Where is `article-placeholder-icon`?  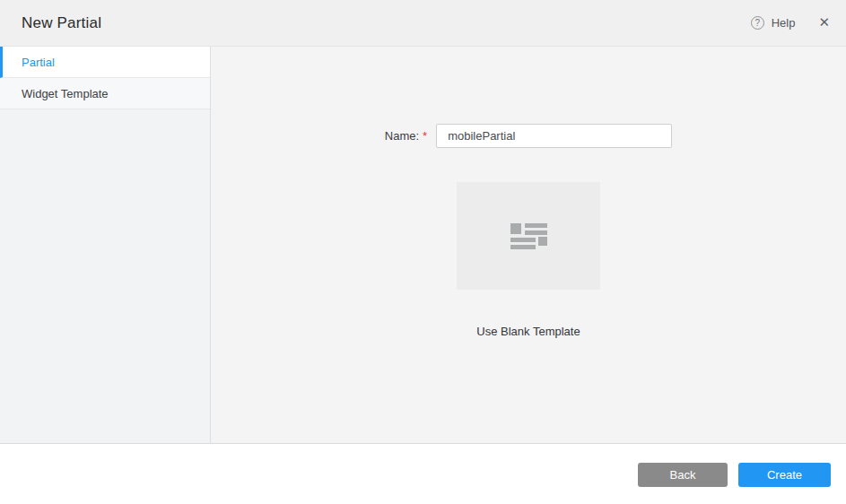
article-placeholder-icon is located at coordinates (529, 237).